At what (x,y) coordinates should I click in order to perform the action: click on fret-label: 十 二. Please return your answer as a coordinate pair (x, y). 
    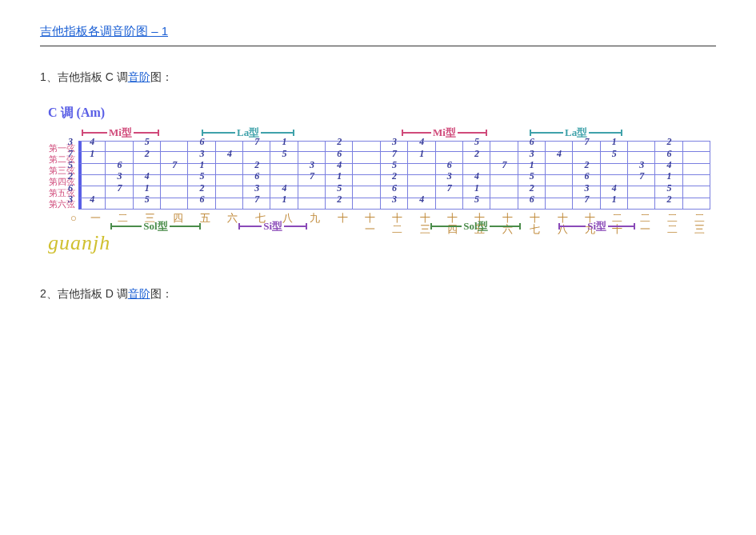
    Looking at the image, I should click on (398, 224).